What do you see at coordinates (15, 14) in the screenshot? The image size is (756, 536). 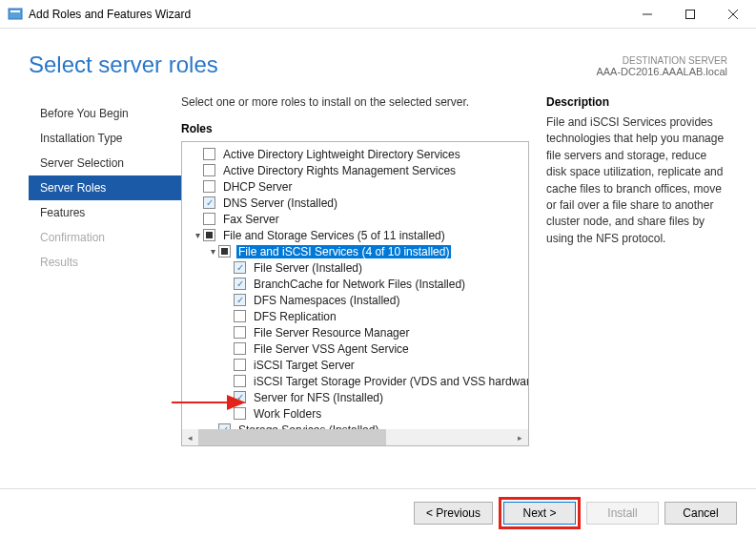 I see `wizard-icon` at bounding box center [15, 14].